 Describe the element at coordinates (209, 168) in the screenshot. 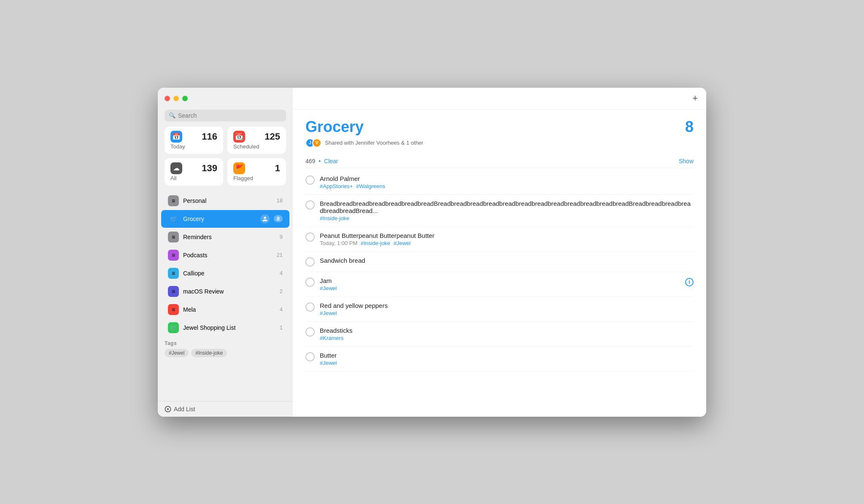

I see `all-count: 139` at that location.